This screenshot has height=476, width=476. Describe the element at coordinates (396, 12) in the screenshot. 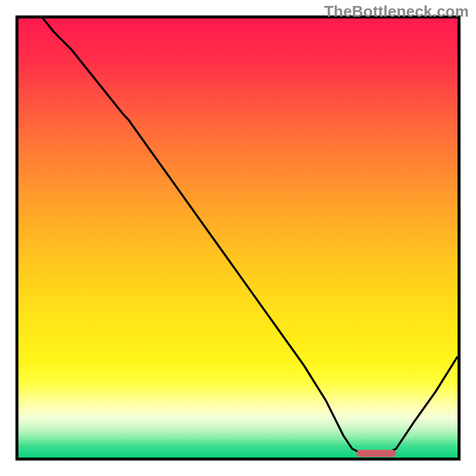

I see `watermark-text: TheBottleneck.com` at that location.